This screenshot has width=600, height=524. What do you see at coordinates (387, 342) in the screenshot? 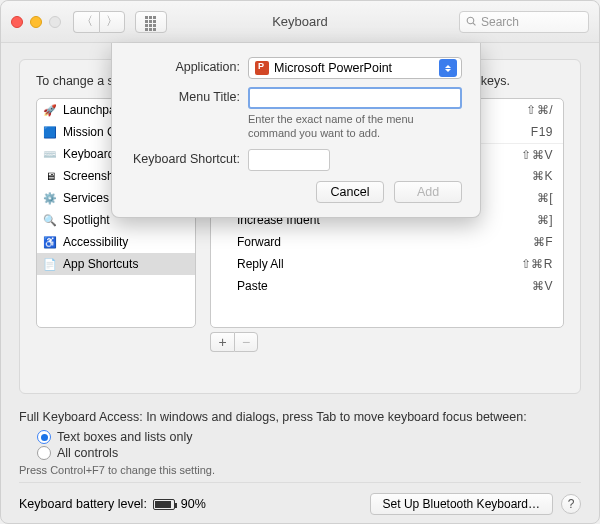
I see `add-remove-segment: + −` at bounding box center [387, 342].